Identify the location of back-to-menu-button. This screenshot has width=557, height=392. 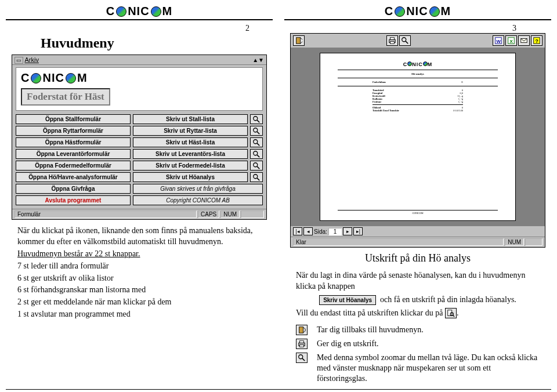
(299, 41).